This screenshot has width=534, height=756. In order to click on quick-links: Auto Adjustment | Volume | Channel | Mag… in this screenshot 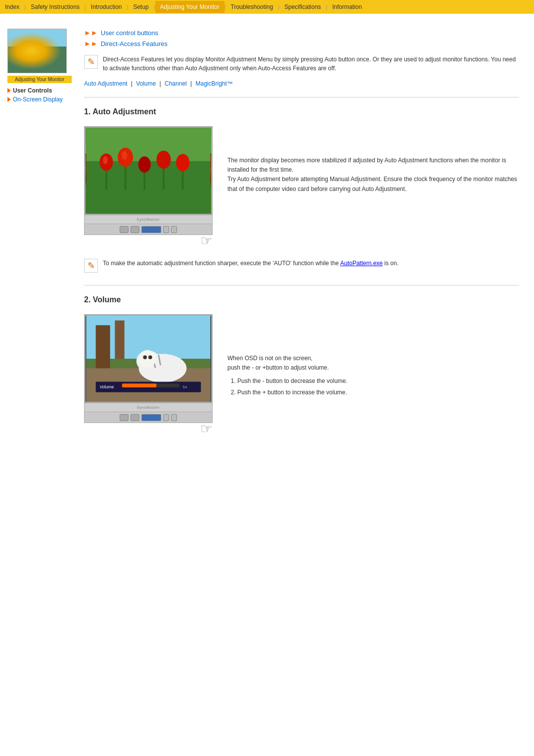, I will do `click(302, 84)`.